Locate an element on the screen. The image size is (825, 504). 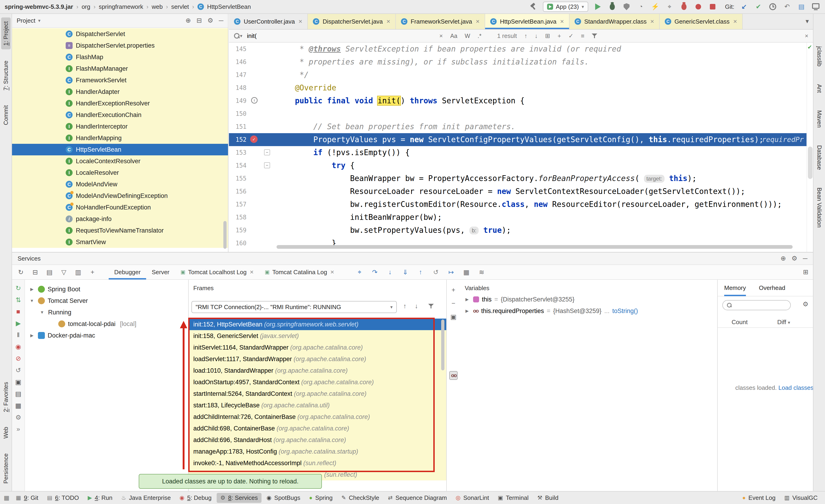
statusbar-item-build: ⚒Build is located at coordinates (548, 498).